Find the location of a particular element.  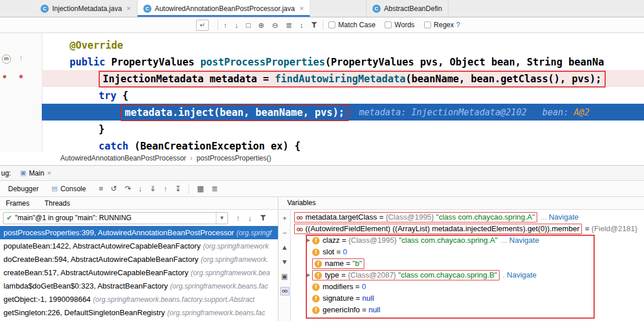

frame-package: (org.springf is located at coordinates (254, 233).